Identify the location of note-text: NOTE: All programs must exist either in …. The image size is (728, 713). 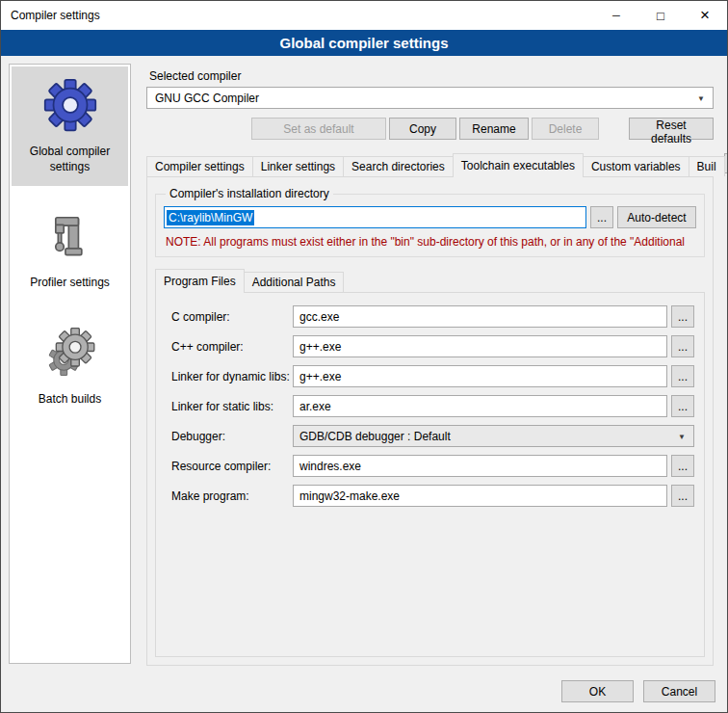
(429, 242).